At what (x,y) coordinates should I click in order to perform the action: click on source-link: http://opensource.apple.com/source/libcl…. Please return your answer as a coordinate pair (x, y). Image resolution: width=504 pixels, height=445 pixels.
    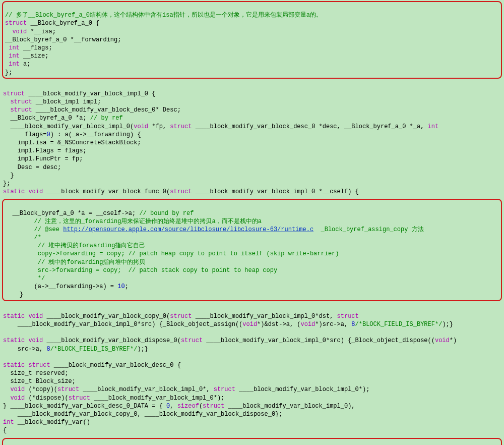
    Looking at the image, I should click on (188, 230).